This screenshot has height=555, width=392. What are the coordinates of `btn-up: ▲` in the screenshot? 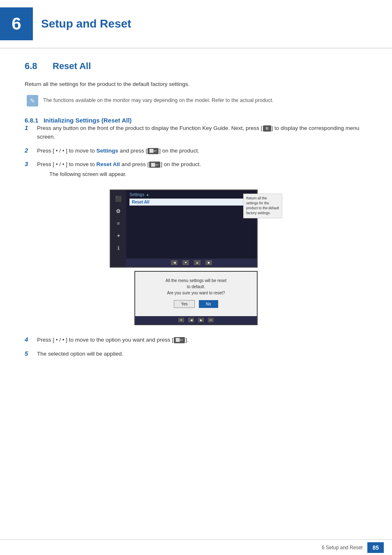 It's located at (197, 263).